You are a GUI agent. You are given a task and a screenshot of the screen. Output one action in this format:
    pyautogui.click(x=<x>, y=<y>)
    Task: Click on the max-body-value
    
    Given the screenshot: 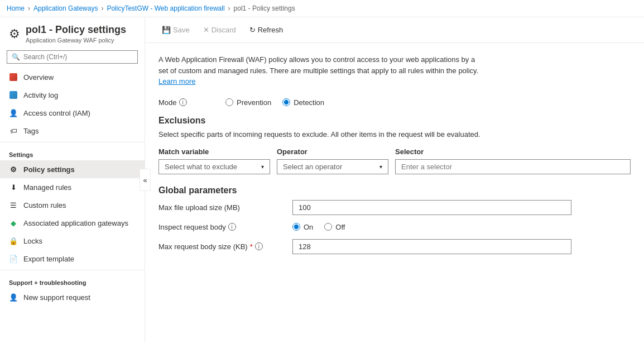 What is the action you would take?
    pyautogui.click(x=432, y=247)
    